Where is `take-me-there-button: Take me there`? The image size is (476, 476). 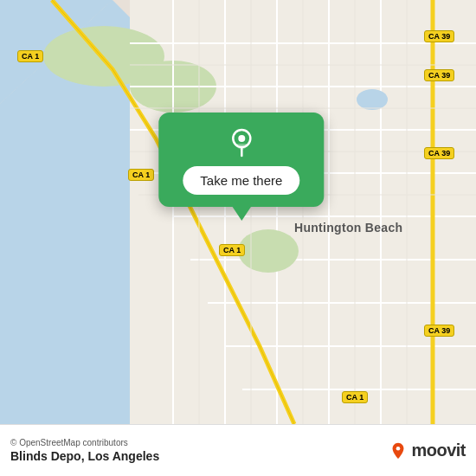 take-me-there-button: Take me there is located at coordinates (241, 180).